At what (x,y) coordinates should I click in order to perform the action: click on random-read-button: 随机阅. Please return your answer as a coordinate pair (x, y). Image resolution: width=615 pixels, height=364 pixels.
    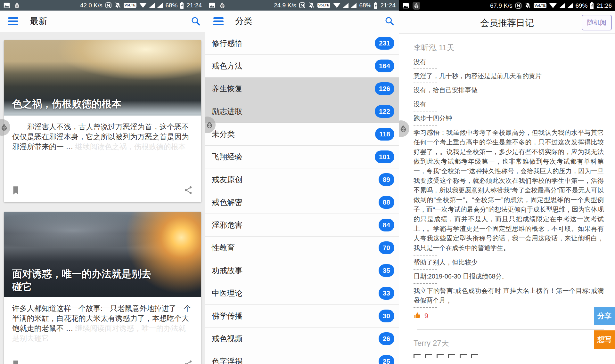
    Looking at the image, I should click on (597, 22).